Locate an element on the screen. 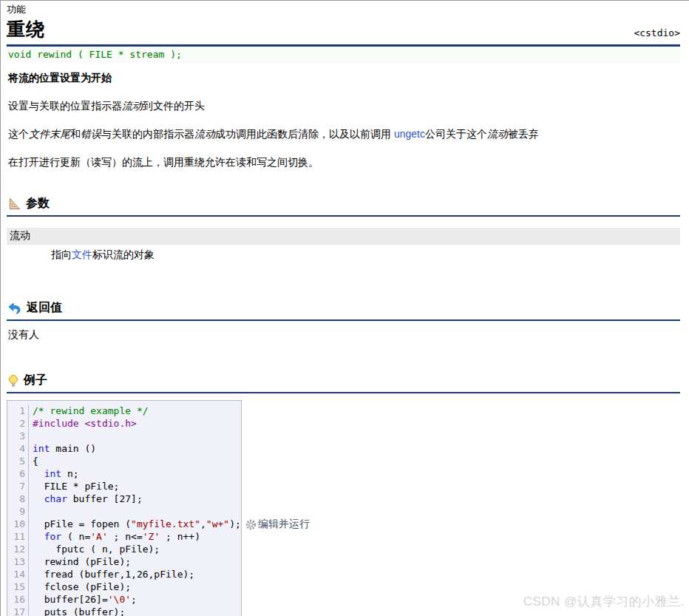 Image resolution: width=689 pixels, height=616 pixels. section-example-header: 例子 is located at coordinates (343, 383).